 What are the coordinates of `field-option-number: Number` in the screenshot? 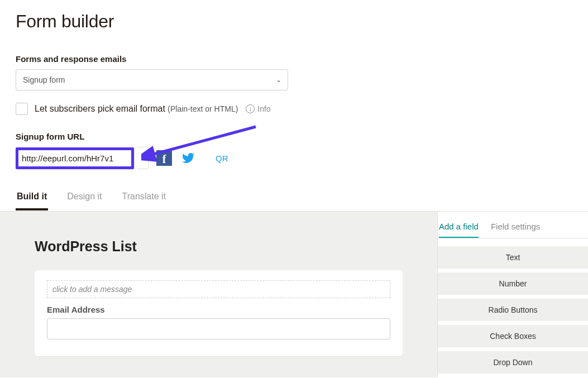 It's located at (513, 284).